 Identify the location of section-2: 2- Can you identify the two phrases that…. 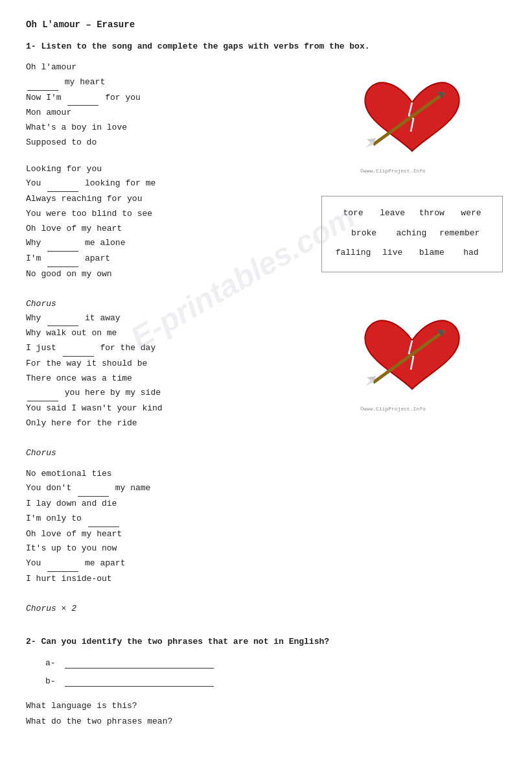
(266, 683).